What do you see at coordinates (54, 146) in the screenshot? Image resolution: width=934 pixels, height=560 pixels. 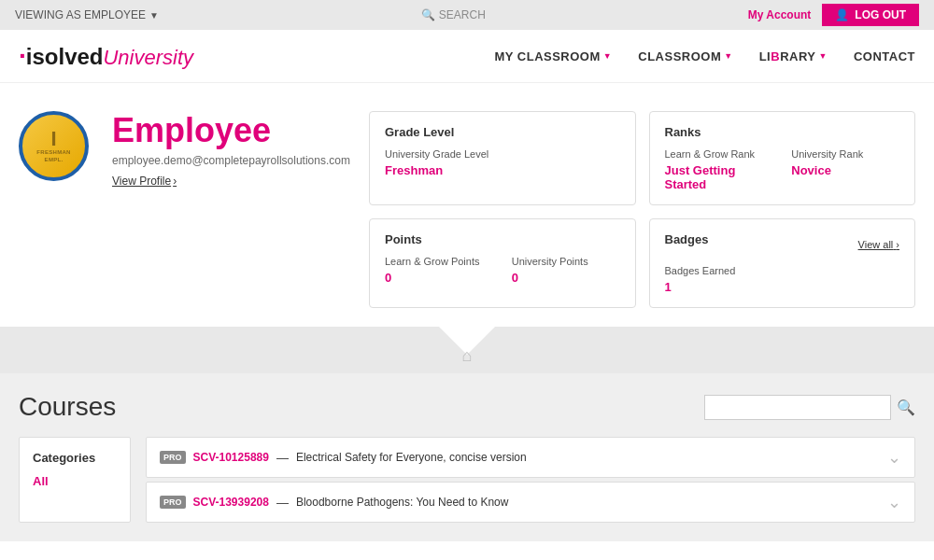 I see `avatar-badge: I FRESHMANEMPL.` at bounding box center [54, 146].